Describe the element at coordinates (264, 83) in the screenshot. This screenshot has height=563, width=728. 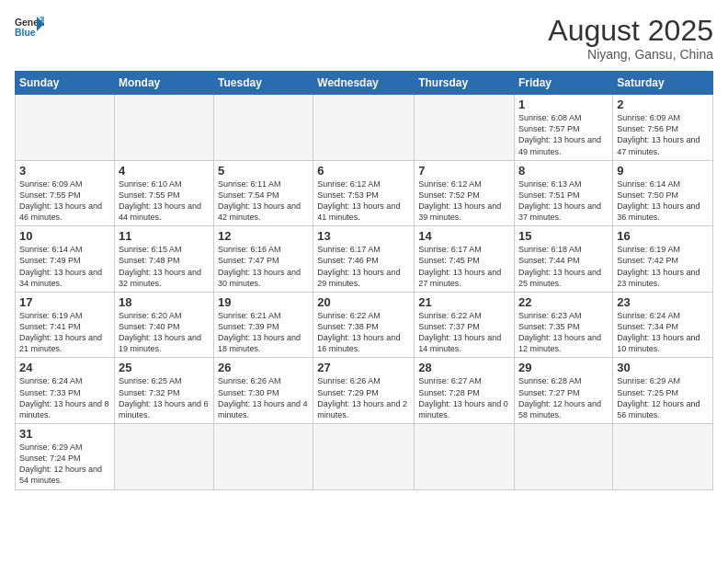
I see `col-tuesday: Tuesday` at that location.